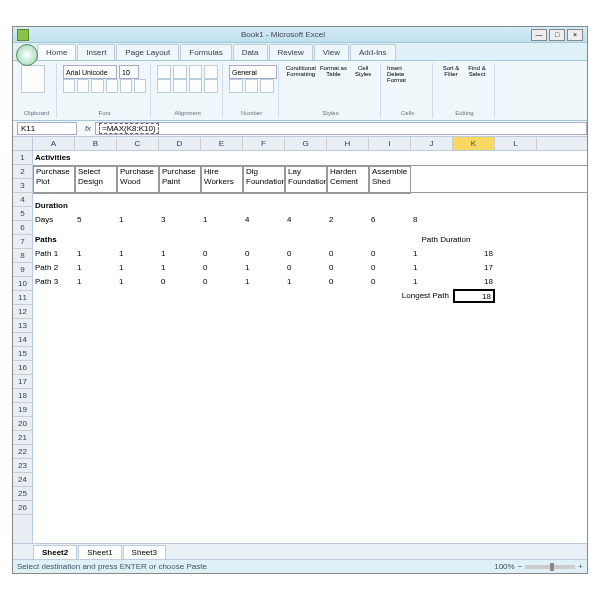 The width and height of the screenshot is (600, 600). I want to click on row-10: 10, so click(22, 284).